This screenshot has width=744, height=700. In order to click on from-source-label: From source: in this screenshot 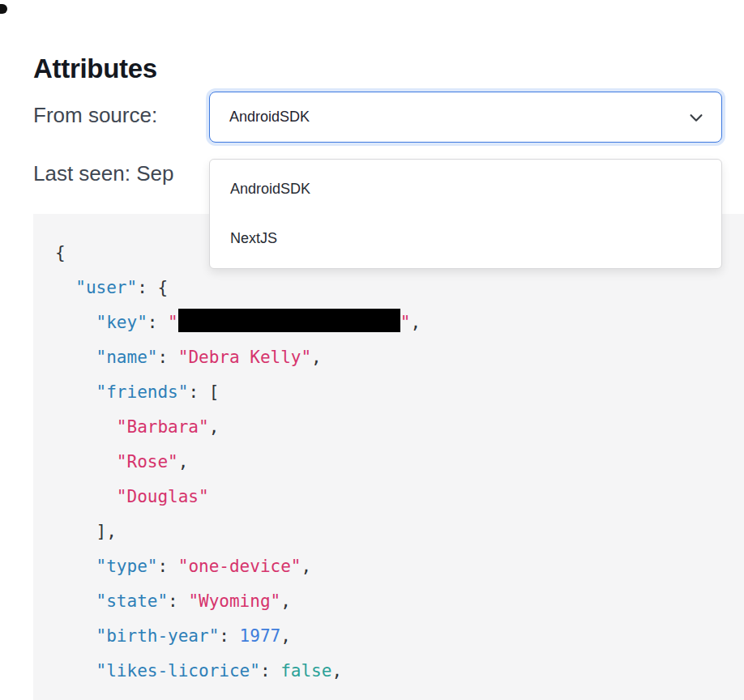, I will do `click(96, 115)`.